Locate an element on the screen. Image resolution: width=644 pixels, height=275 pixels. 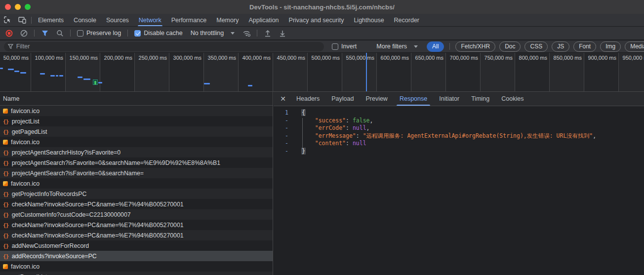
zoom-window-icon is located at coordinates (28, 7).